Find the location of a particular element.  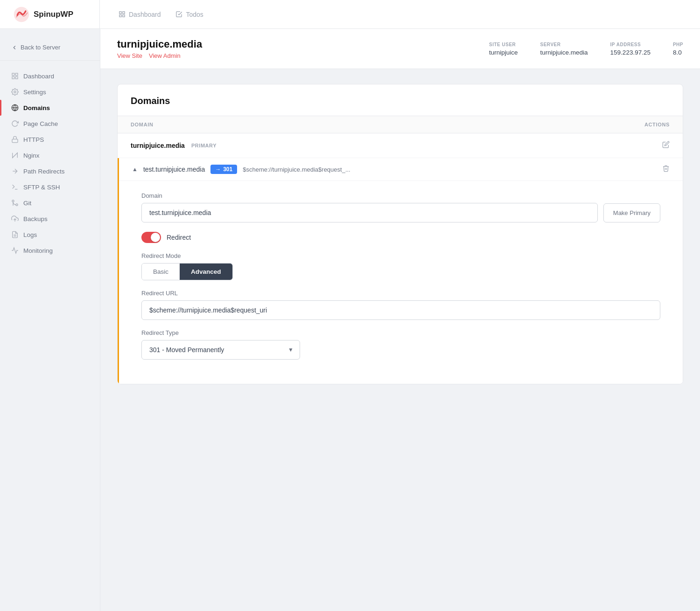

actions-column-header: ACTIONS is located at coordinates (657, 125).